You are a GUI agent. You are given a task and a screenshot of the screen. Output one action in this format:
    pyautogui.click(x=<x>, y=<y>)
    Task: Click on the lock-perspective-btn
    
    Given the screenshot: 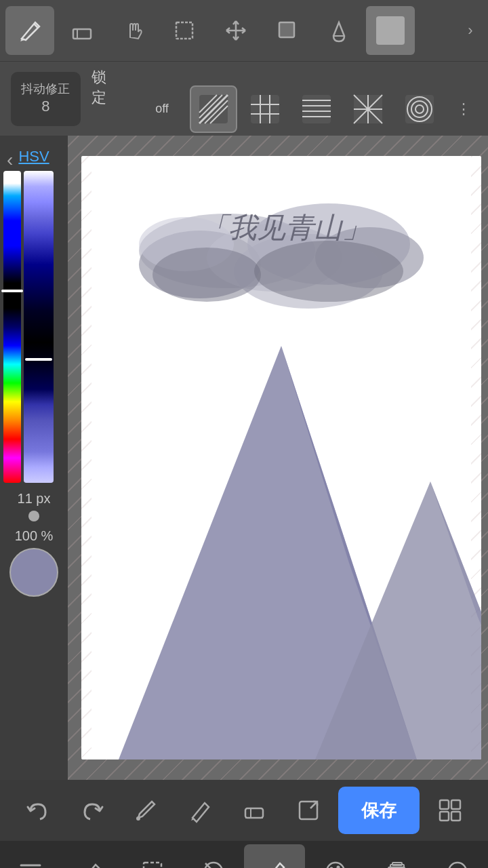 What is the action you would take?
    pyautogui.click(x=368, y=109)
    